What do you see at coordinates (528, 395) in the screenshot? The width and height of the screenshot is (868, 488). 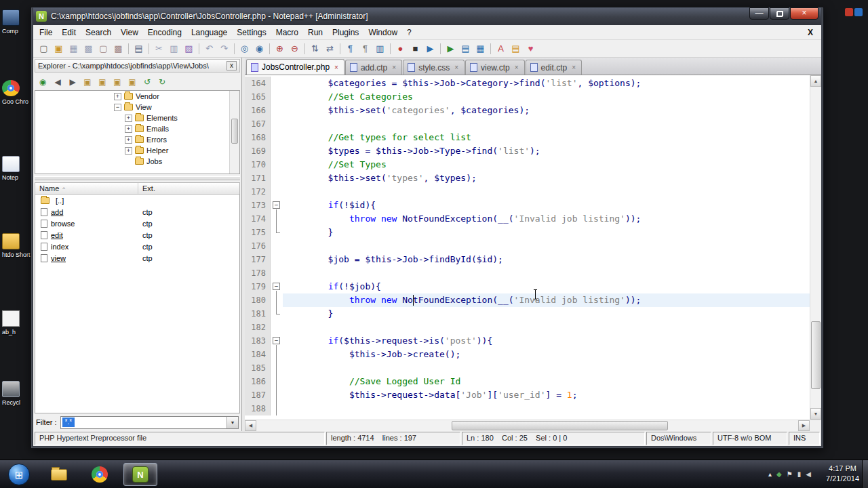 I see `code-line-187: 187 $this->request->data['Job']['user_id…` at bounding box center [528, 395].